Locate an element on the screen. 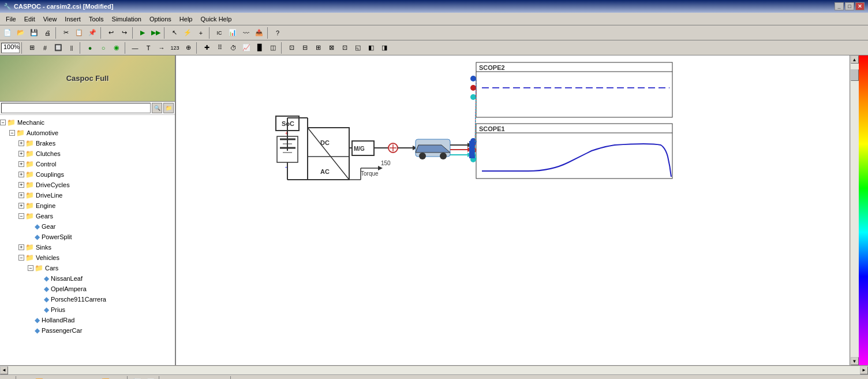 The image size is (868, 379). fast-fwd-button: ⏩ is located at coordinates (106, 377).